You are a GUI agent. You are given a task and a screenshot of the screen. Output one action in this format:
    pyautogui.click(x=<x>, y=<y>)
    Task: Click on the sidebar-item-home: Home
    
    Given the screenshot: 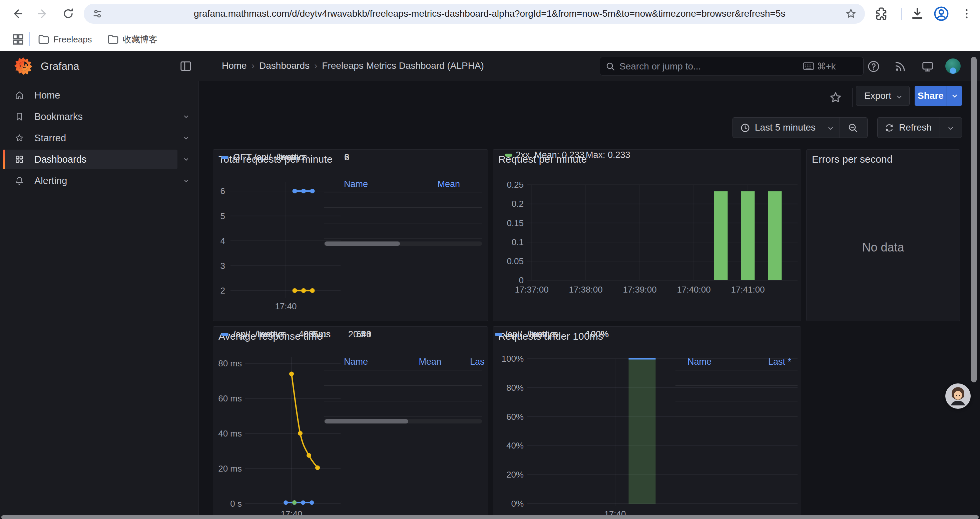 What is the action you would take?
    pyautogui.click(x=90, y=95)
    